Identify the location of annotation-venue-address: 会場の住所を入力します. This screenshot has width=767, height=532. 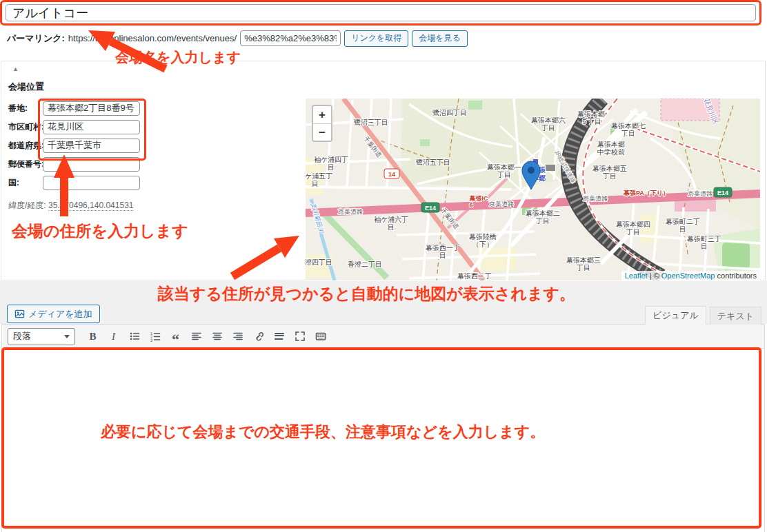
(100, 232).